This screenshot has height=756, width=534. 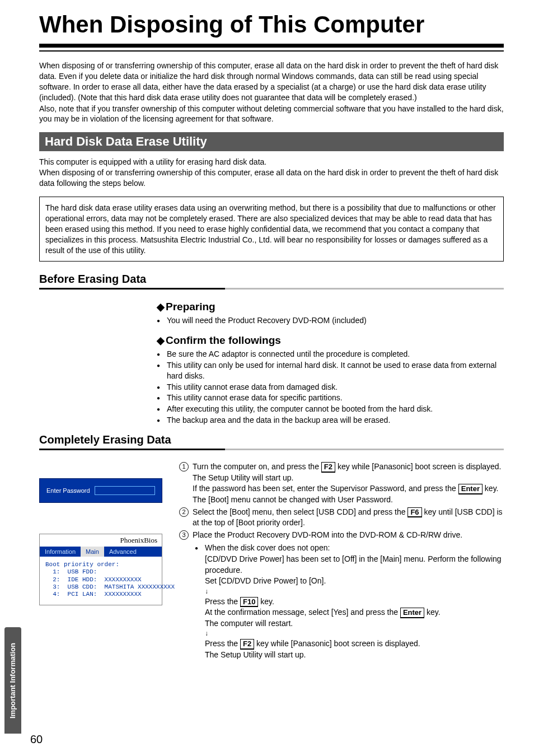 I want to click on step-3-text-g: At the confirmation message, select [Yes…, so click(x=302, y=612).